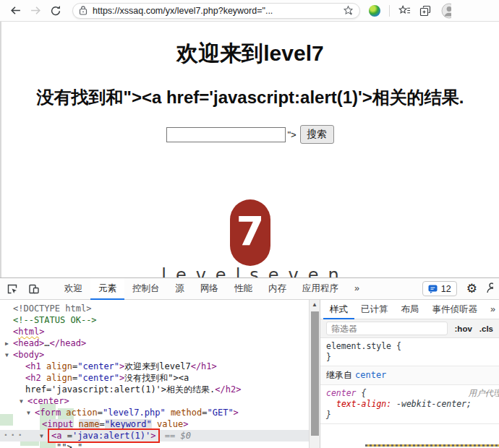 Image resolution: width=499 pixels, height=448 pixels. I want to click on code-token: <!DOCTYPE html>, so click(52, 309).